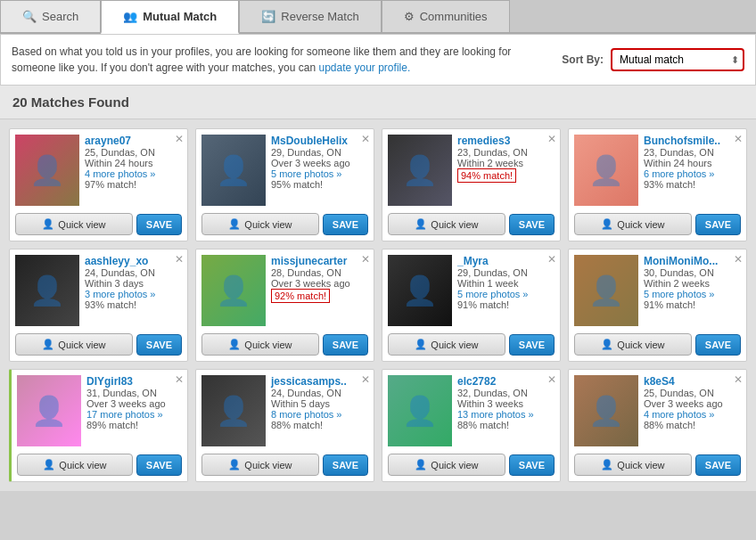  What do you see at coordinates (658, 426) in the screenshot?
I see `profile-card: ✕ 👤 k8eS4 25, Dundas, ON Over 3 weeks ag…` at bounding box center [658, 426].